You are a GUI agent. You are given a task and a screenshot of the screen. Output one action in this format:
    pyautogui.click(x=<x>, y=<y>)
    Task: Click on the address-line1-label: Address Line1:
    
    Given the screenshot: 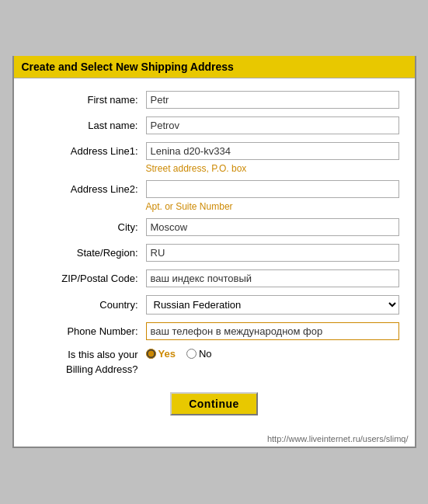 What is the action you would take?
    pyautogui.click(x=88, y=151)
    